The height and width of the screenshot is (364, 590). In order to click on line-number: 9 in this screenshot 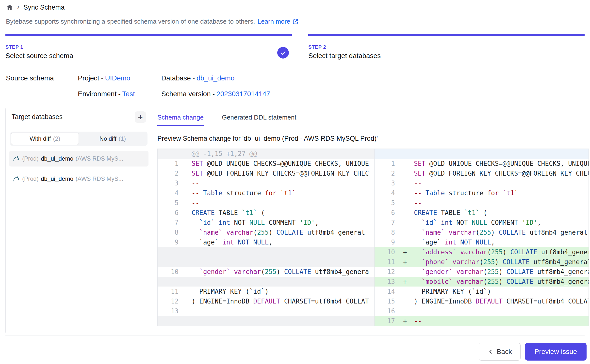, I will do `click(387, 242)`.